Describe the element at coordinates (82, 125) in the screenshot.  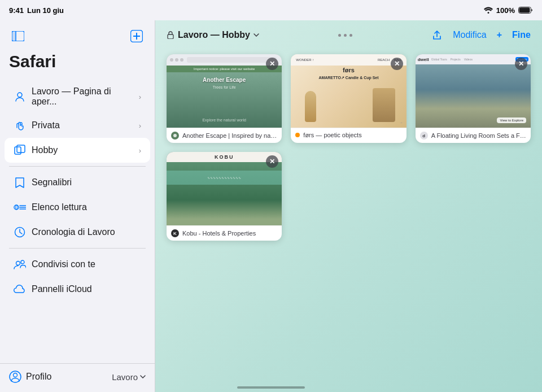
I see `sidebar-privata-label: Privata` at that location.